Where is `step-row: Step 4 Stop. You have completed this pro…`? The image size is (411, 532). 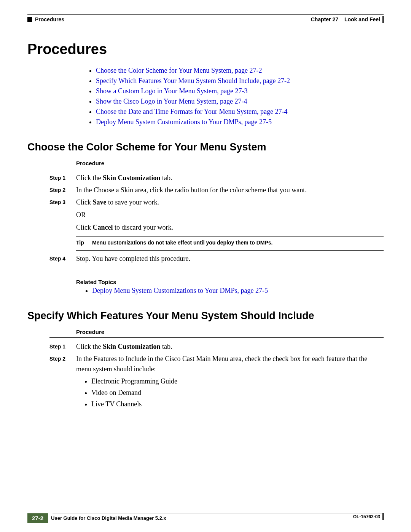
step-row: Step 4 Stop. You have completed this pro… is located at coordinates (217, 259).